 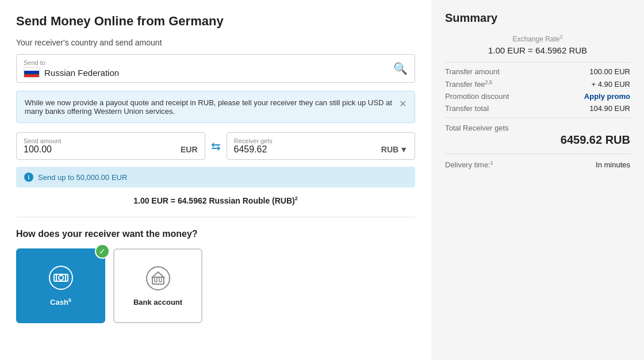 What do you see at coordinates (610, 71) in the screenshot?
I see `transfer-amount-value: 100.00 EUR` at bounding box center [610, 71].